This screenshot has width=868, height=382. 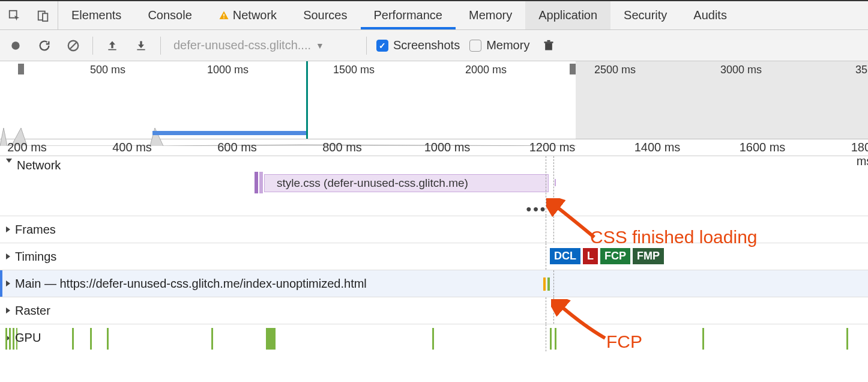 What do you see at coordinates (549, 46) in the screenshot?
I see `delete-button` at bounding box center [549, 46].